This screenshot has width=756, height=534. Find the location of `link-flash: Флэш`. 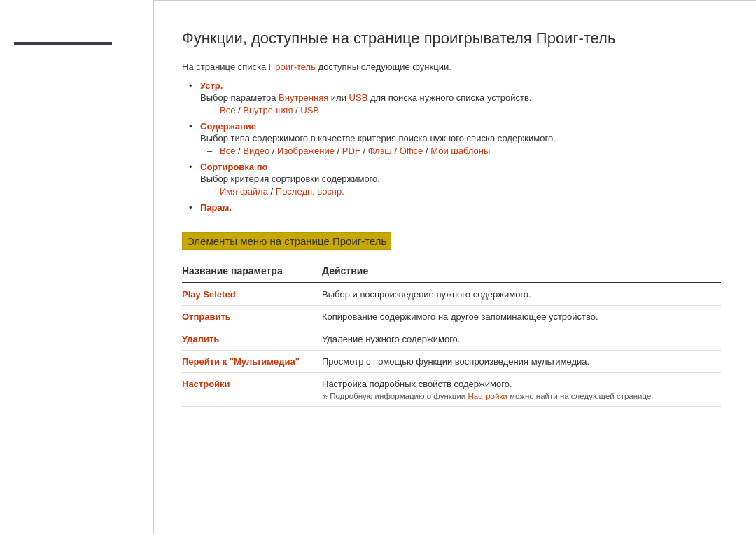

link-flash: Флэш is located at coordinates (380, 151).